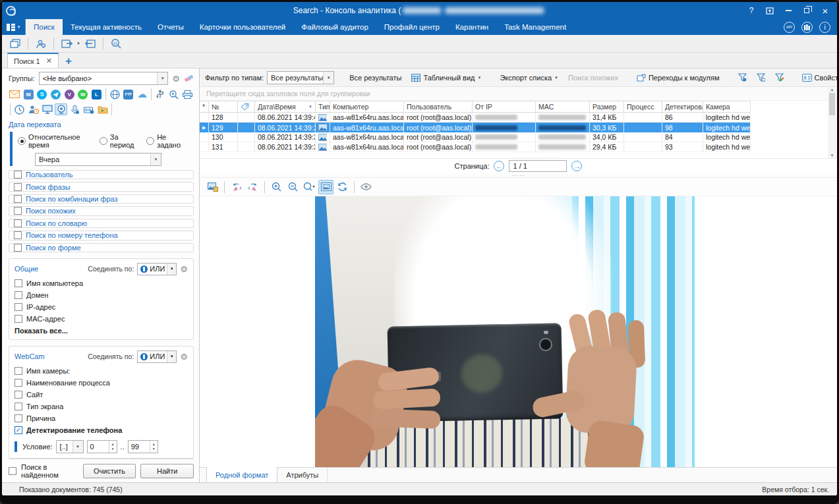  I want to click on group-by-bar: Перетащите сюда заголовок поля для групп…, so click(518, 94).